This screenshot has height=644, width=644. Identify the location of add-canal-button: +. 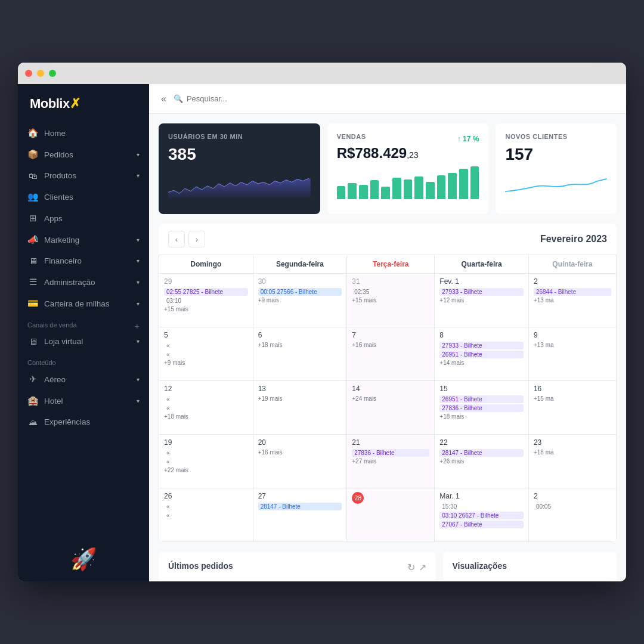
(137, 326).